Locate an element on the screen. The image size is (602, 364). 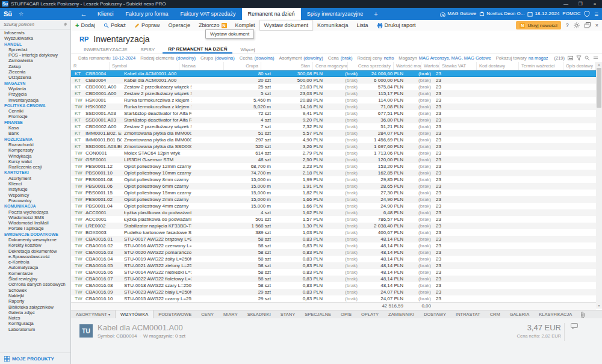
sidebar-item: e-Sprawozdawczość is located at coordinates (35, 256).